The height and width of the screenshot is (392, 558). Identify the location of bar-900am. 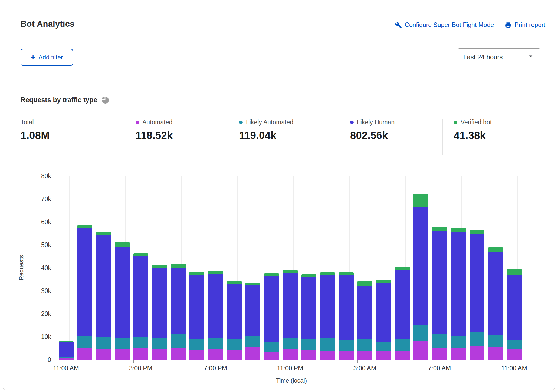
(477, 295).